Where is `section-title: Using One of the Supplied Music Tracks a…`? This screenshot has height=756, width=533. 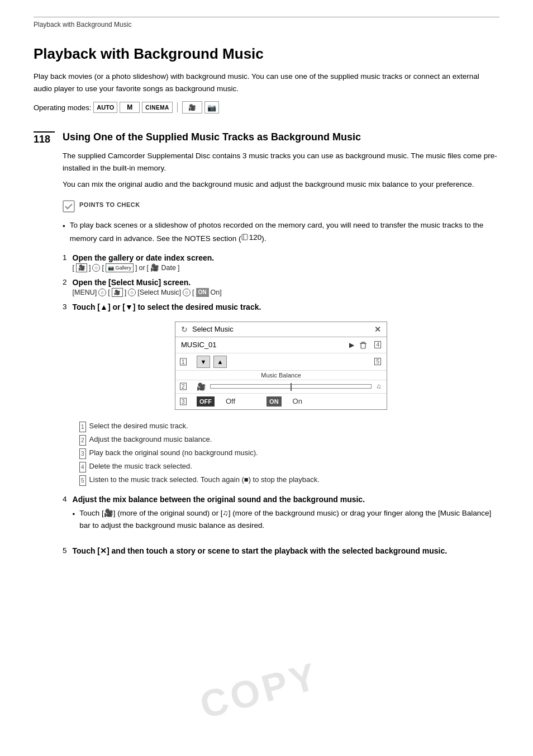 section-title: Using One of the Supplied Music Tracks a… is located at coordinates (281, 138).